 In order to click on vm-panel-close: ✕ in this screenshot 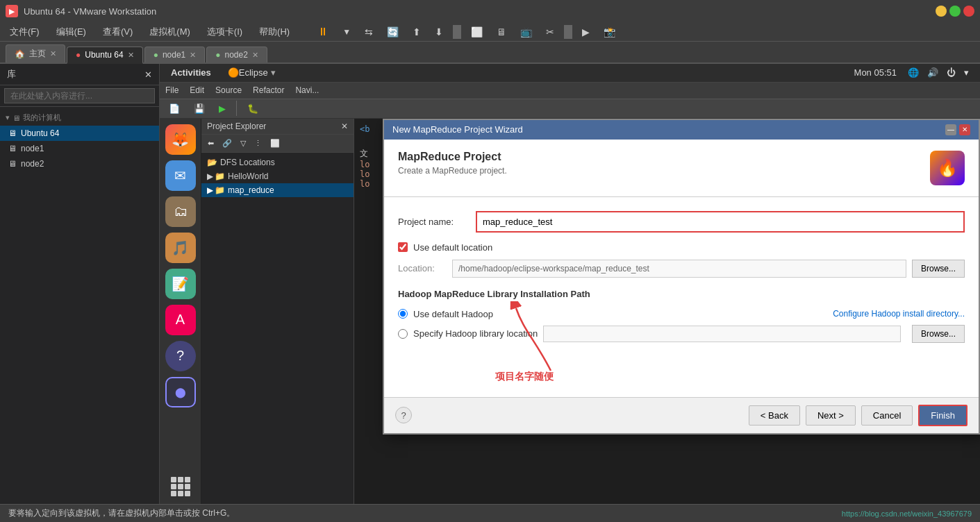, I will do `click(149, 75)`.